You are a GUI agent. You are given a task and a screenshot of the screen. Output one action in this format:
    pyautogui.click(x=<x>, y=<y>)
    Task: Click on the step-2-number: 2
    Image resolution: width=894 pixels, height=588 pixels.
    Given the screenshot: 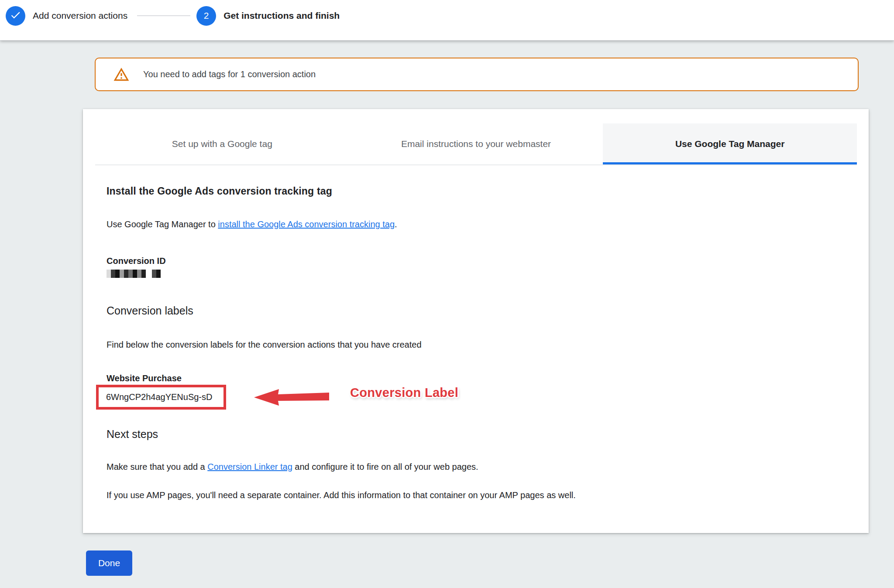 What is the action you would take?
    pyautogui.click(x=206, y=16)
    